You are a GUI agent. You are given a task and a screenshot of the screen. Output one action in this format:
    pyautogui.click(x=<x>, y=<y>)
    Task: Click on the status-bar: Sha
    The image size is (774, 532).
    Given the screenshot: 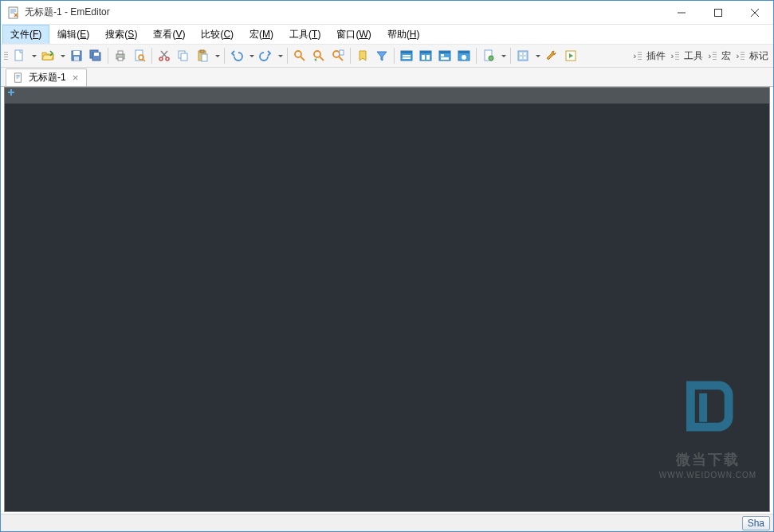 What is the action you would take?
    pyautogui.click(x=387, y=522)
    